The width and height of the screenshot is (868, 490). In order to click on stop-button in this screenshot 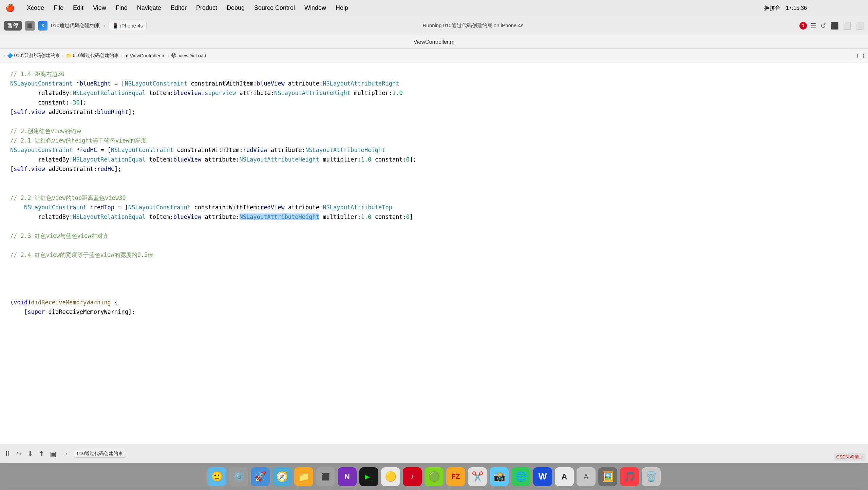, I will do `click(30, 26)`.